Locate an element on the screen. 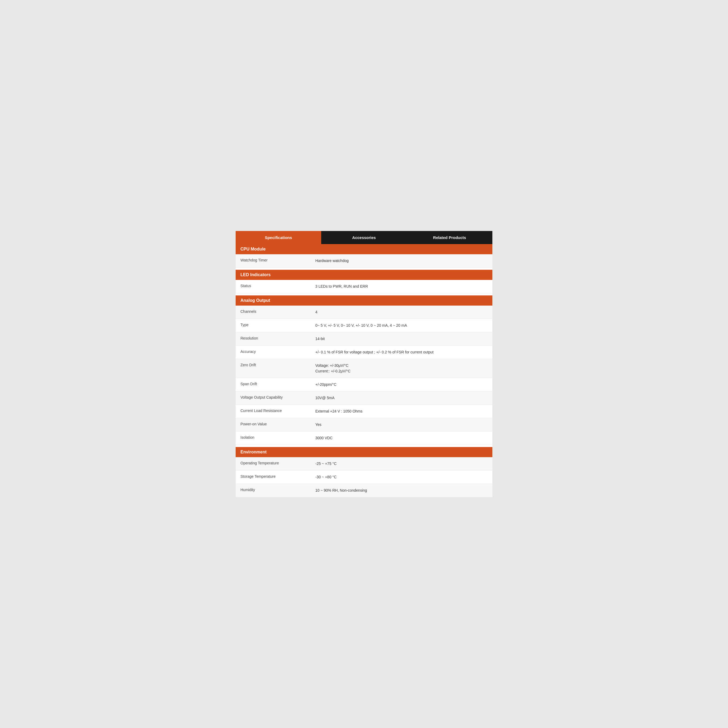 The image size is (728, 728). spec-label: Type is located at coordinates (278, 325).